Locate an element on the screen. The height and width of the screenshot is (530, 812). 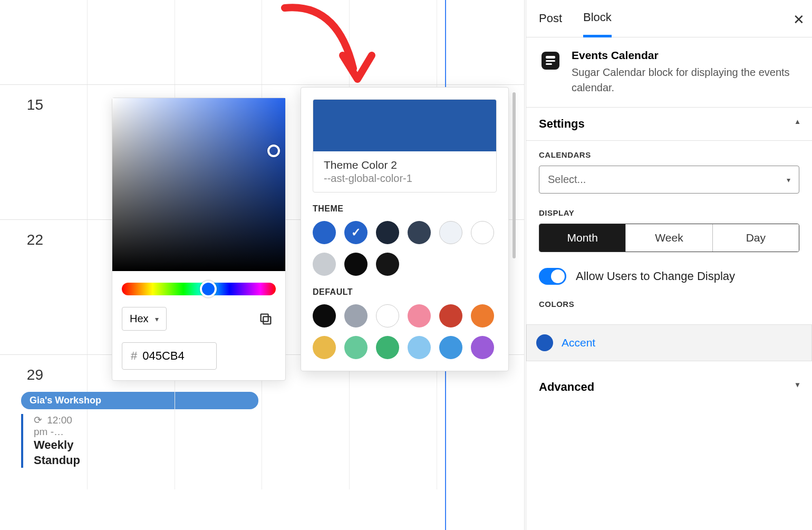
events-calendar-icon is located at coordinates (550, 61).